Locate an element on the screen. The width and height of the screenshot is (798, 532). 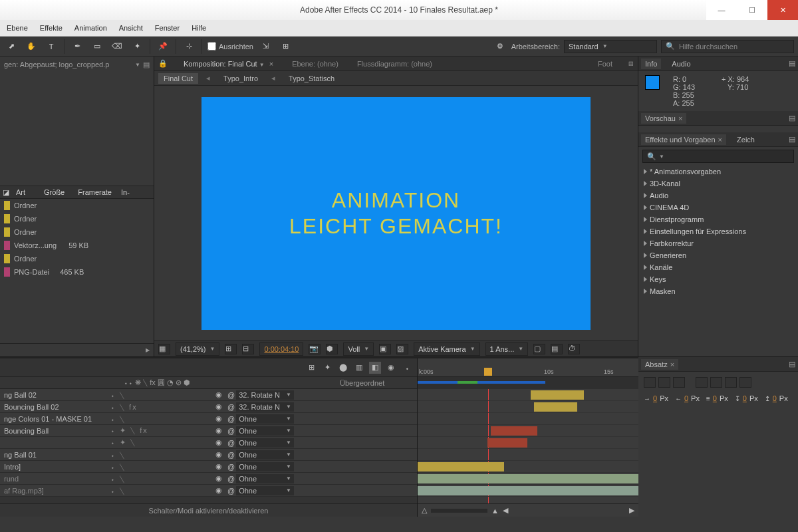
align-left-icon is located at coordinates (650, 382).